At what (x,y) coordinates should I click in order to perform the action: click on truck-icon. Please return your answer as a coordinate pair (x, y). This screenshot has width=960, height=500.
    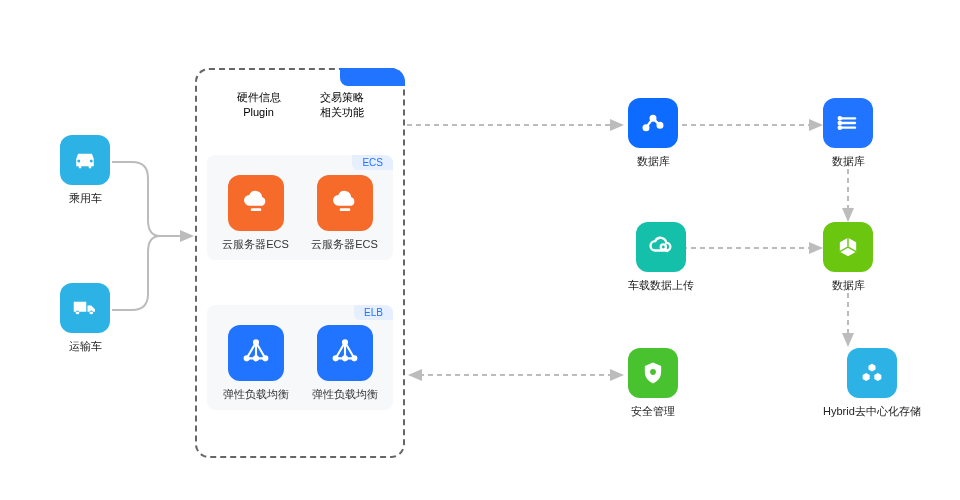
    Looking at the image, I should click on (85, 308).